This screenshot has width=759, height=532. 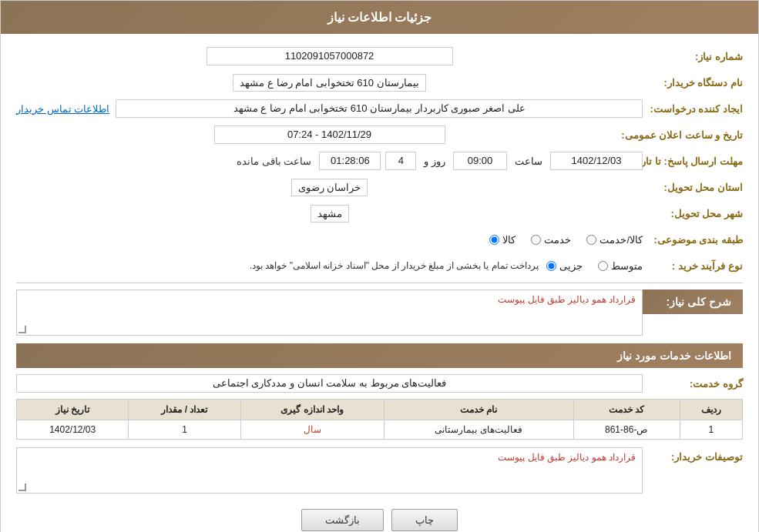 What do you see at coordinates (435, 162) in the screenshot?
I see `deadline-day-label: روز و` at bounding box center [435, 162].